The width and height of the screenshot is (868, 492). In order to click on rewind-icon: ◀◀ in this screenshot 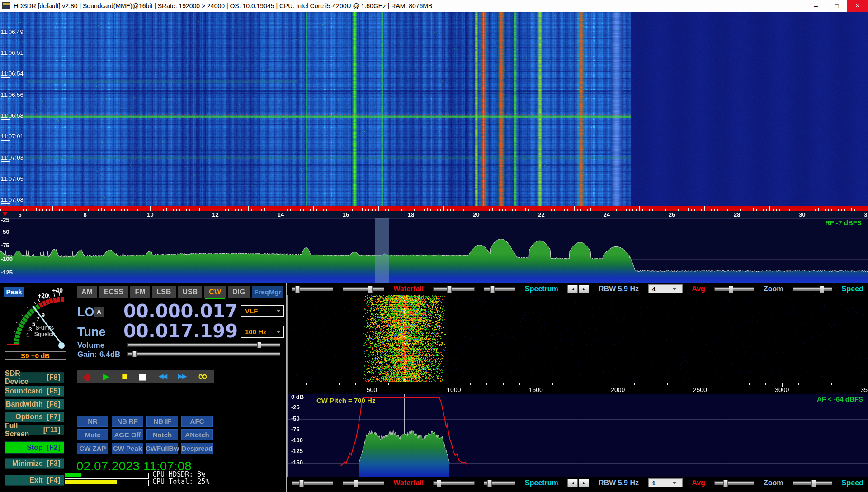, I will do `click(162, 376)`.